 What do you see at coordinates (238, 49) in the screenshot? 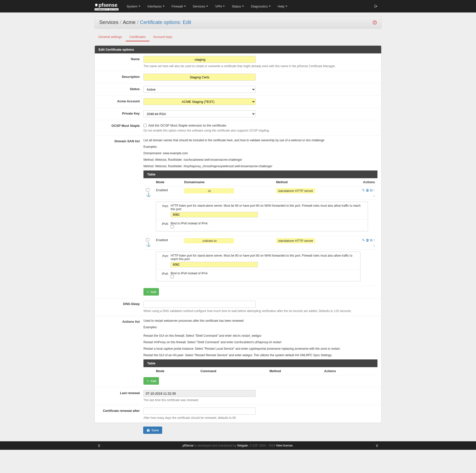
I see `panel-title: Edit Certificate options` at bounding box center [238, 49].